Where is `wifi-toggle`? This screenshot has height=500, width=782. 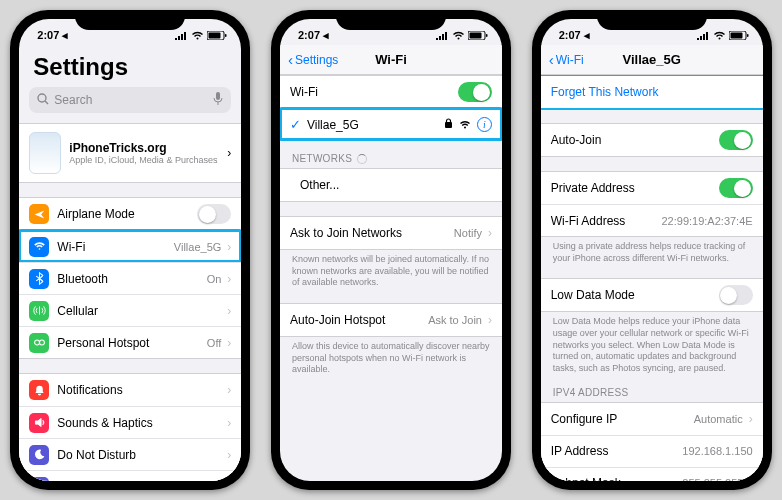
wifi-toggle is located at coordinates (475, 92).